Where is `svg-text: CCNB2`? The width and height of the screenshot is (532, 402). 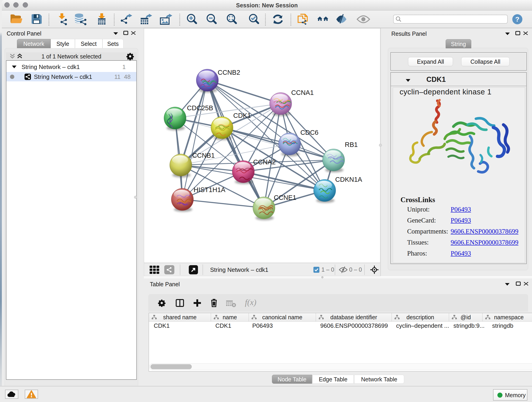 svg-text: CCNB2 is located at coordinates (229, 72).